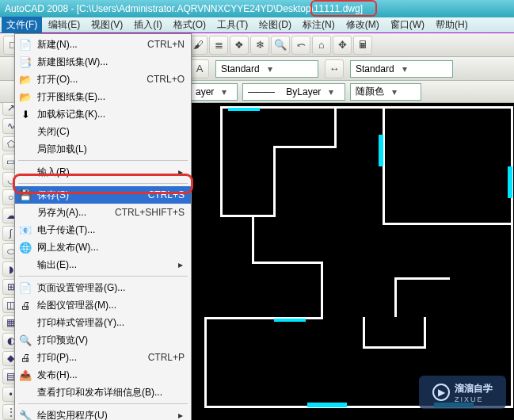 Image resolution: width=514 pixels, height=420 pixels. What do you see at coordinates (111, 288) in the screenshot?
I see `menu-item-label: 页面设置管理器(G)...` at bounding box center [111, 288].